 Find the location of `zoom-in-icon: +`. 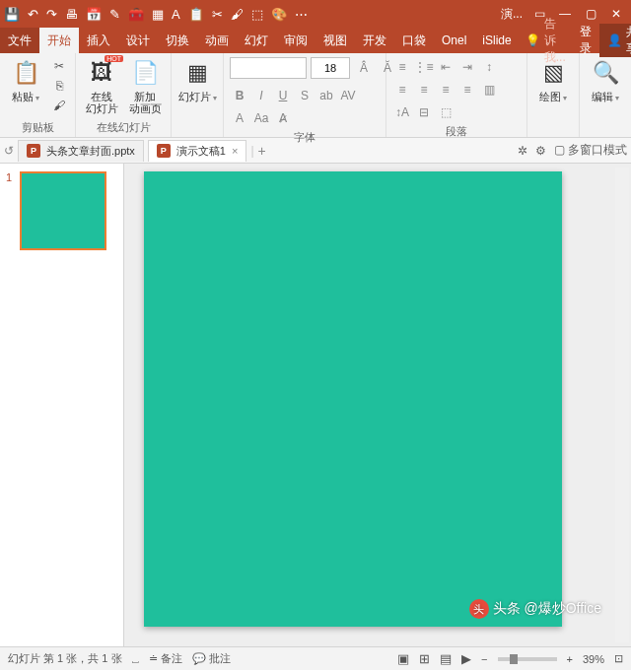

zoom-in-icon: + is located at coordinates (570, 659).